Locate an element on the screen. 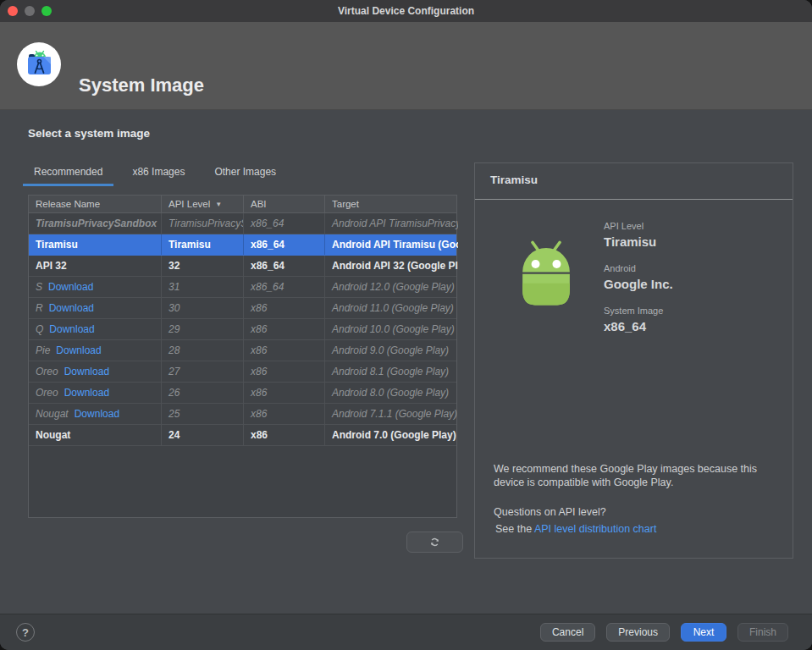 Image resolution: width=812 pixels, height=650 pixels. refresh-icon is located at coordinates (435, 542).